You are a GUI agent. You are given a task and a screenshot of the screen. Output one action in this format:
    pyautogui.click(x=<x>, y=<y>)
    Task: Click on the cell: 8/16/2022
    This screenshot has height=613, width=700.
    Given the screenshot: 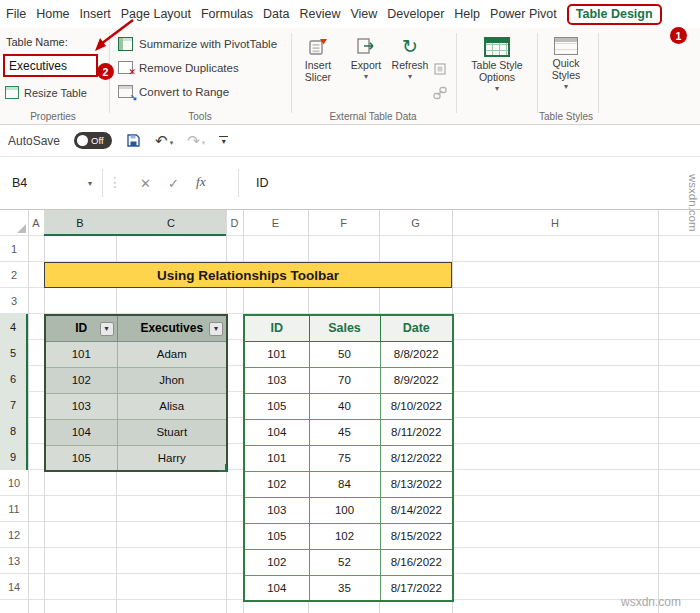 What is the action you would take?
    pyautogui.click(x=416, y=562)
    